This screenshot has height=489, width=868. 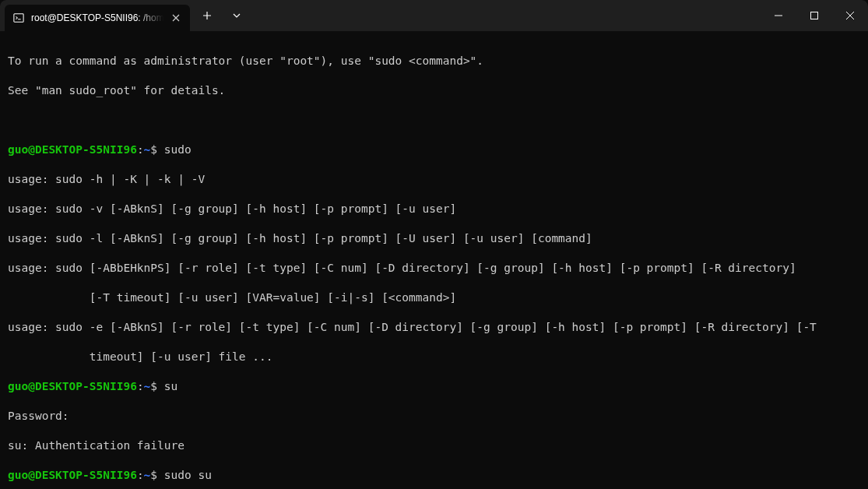 What do you see at coordinates (174, 150) in the screenshot?
I see `command: sudo` at bounding box center [174, 150].